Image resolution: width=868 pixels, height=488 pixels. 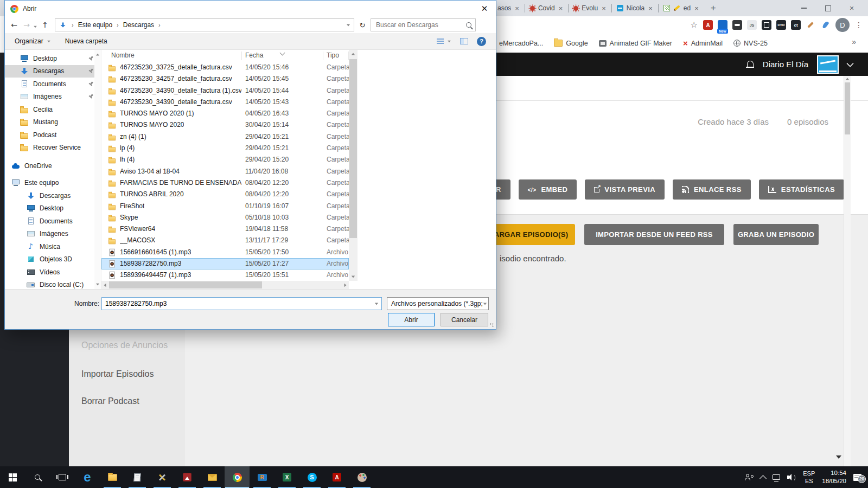 What do you see at coordinates (205, 25) in the screenshot?
I see `address-breadcrumb: › Este equipo › Descargas ›` at bounding box center [205, 25].